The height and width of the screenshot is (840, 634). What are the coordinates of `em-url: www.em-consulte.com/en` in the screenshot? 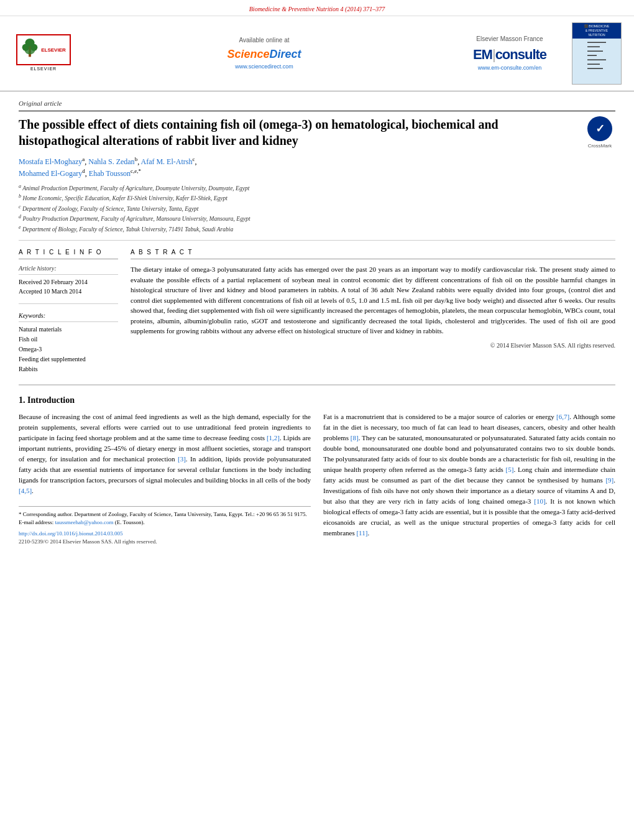 It's located at (510, 68).